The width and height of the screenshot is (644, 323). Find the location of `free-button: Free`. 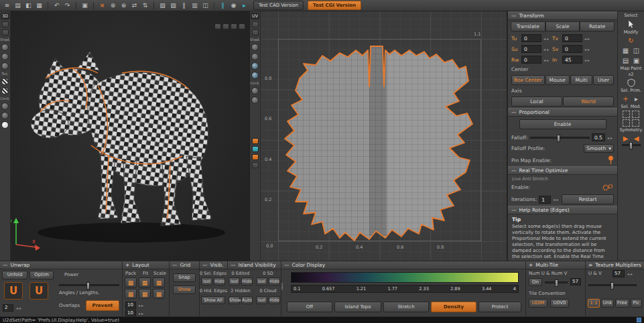

free-button: Free is located at coordinates (622, 303).